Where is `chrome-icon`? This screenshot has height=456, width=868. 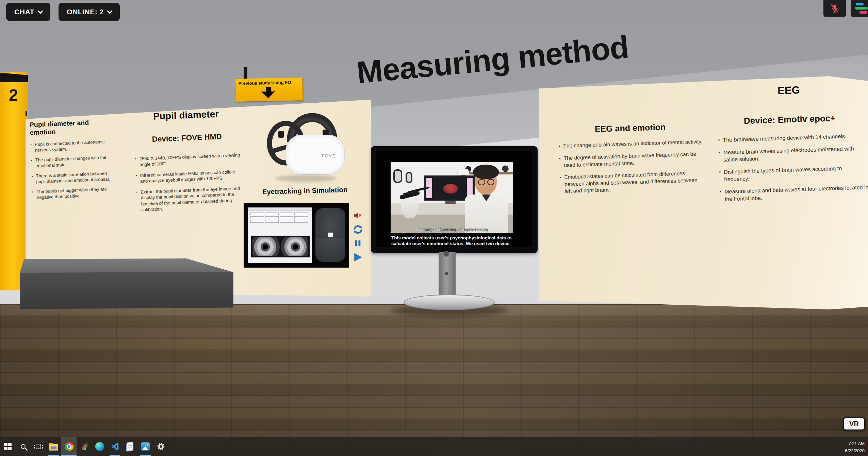
chrome-icon is located at coordinates (69, 446).